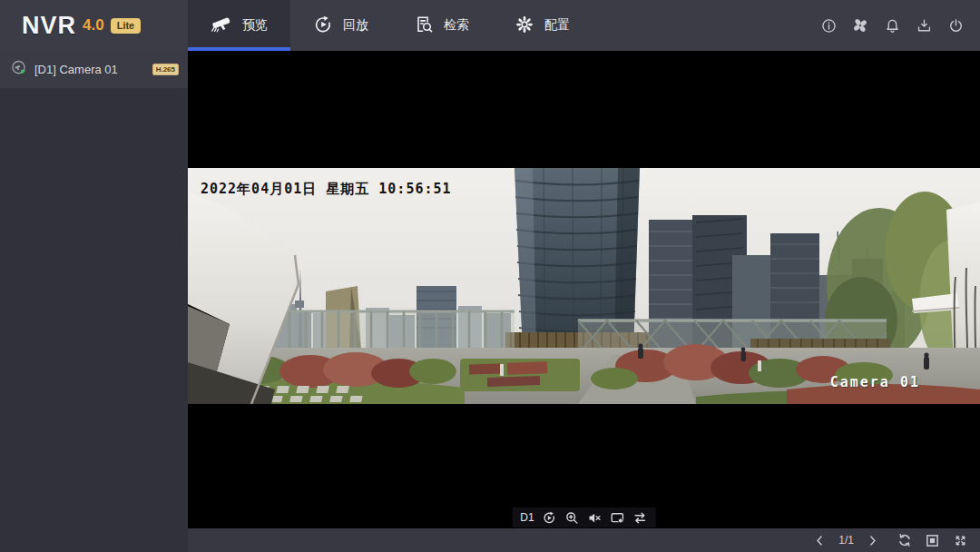  What do you see at coordinates (846, 540) in the screenshot?
I see `page-indicator: 1/1` at bounding box center [846, 540].